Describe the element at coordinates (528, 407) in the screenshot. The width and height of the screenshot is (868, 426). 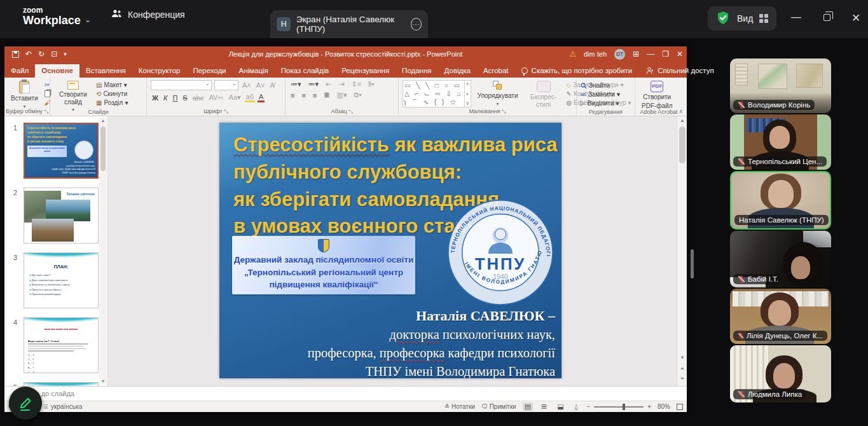
I see `normal-view-button: ▤` at that location.